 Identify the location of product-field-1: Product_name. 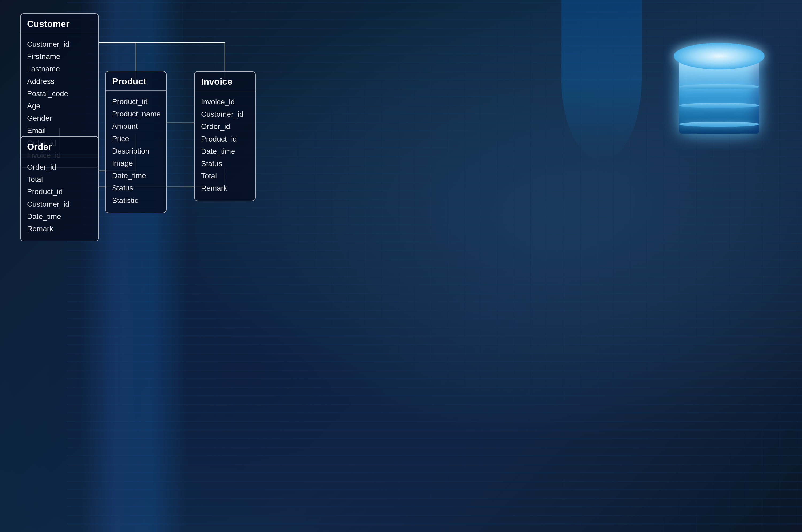
(136, 114).